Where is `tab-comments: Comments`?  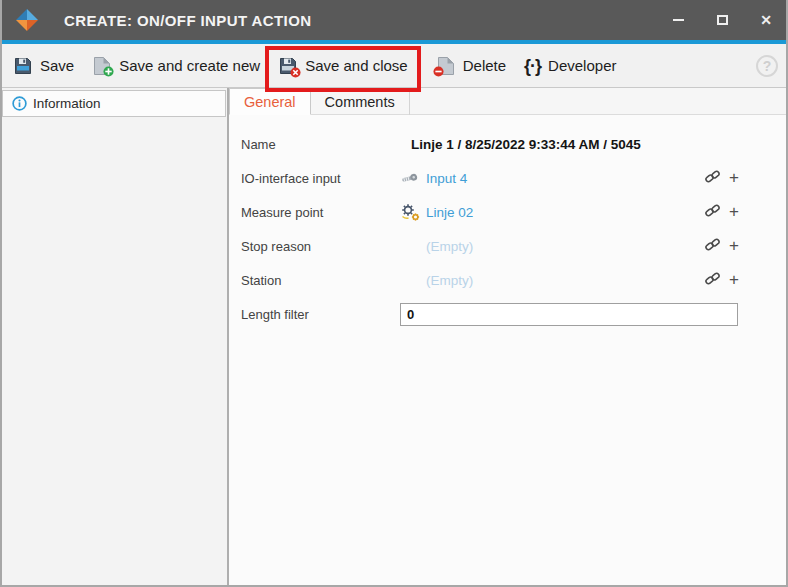 tab-comments: Comments is located at coordinates (360, 102).